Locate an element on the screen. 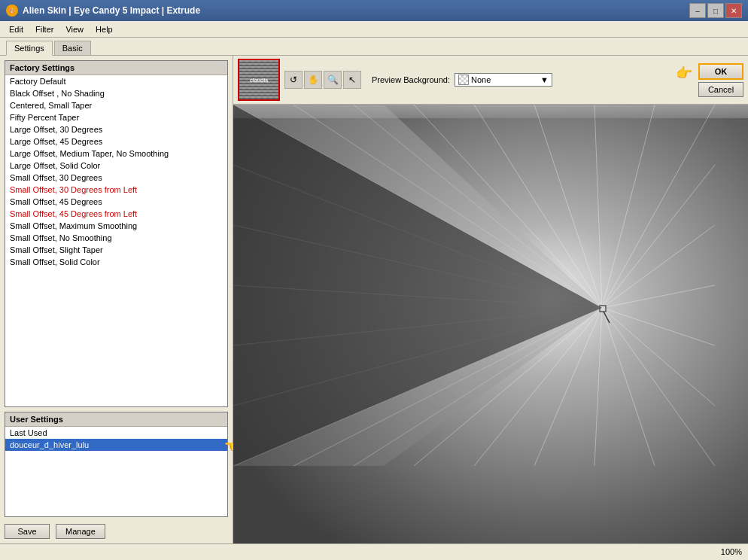  ok-button: OK is located at coordinates (721, 72).